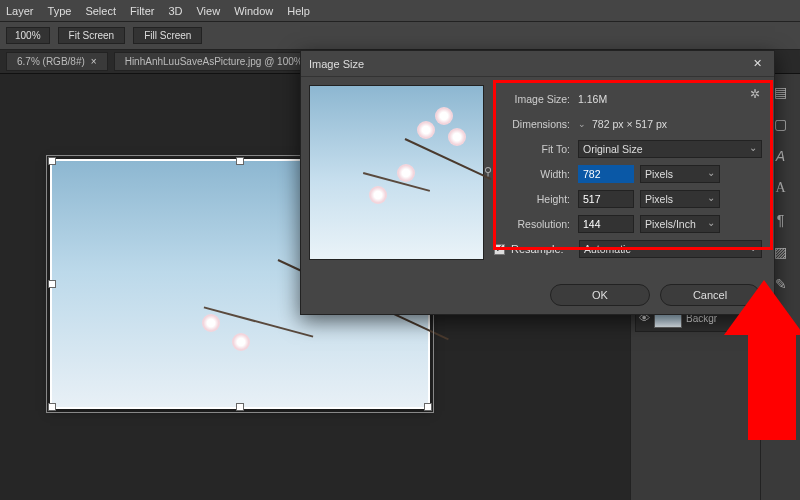 The height and width of the screenshot is (500, 800). Describe the element at coordinates (500, 250) in the screenshot. I see `resample-checkbox` at that location.